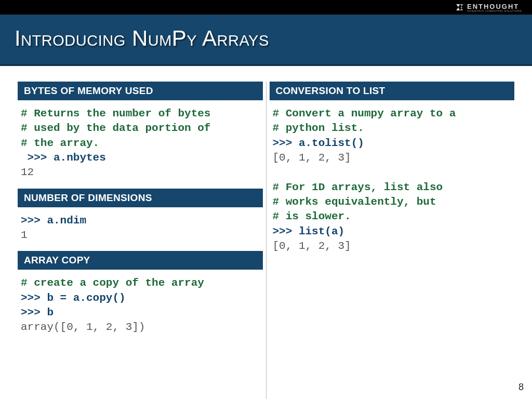  Describe the element at coordinates (60, 143) in the screenshot. I see `comment-line: # the array.` at that location.